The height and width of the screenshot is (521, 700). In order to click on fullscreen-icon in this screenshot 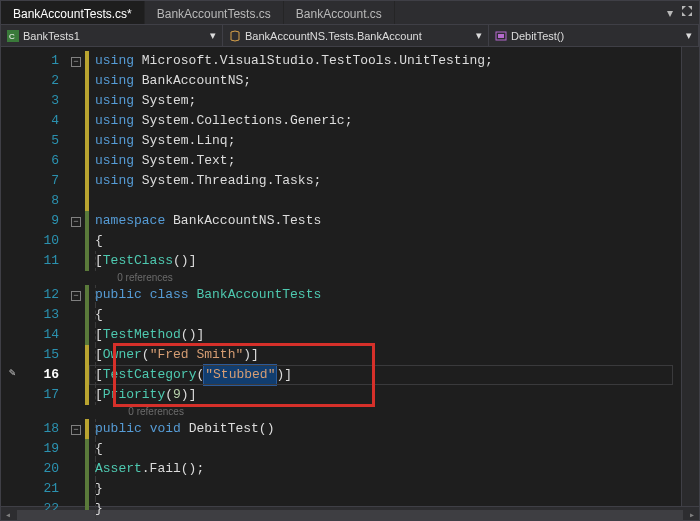, I will do `click(687, 12)`.